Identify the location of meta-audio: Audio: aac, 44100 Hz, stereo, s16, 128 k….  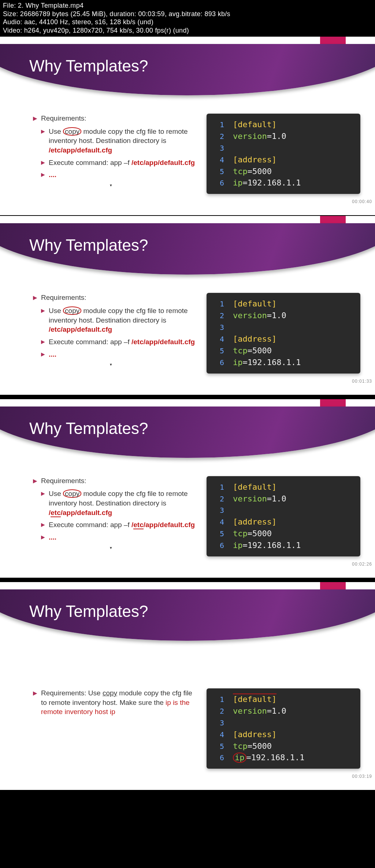
(188, 22).